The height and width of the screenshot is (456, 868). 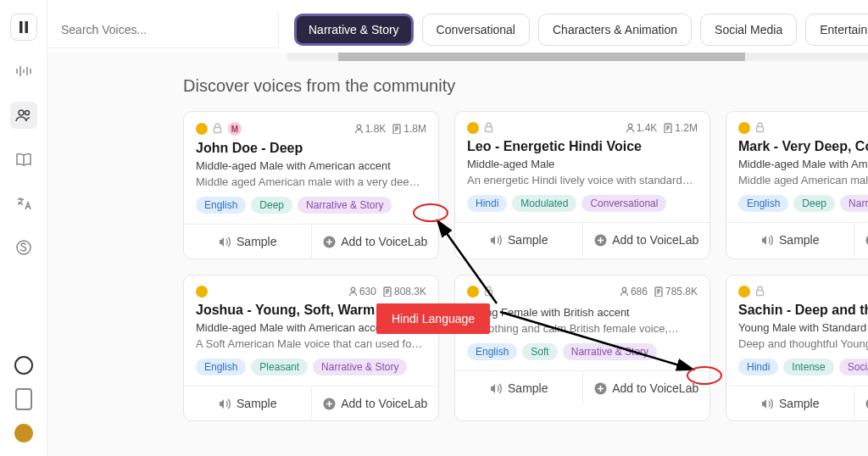 I want to click on left-rail, so click(x=24, y=228).